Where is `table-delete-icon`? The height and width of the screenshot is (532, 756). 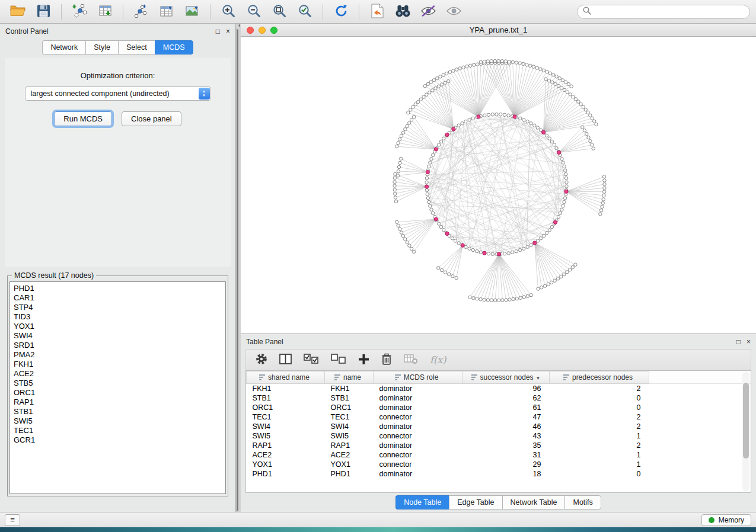 table-delete-icon is located at coordinates (411, 360).